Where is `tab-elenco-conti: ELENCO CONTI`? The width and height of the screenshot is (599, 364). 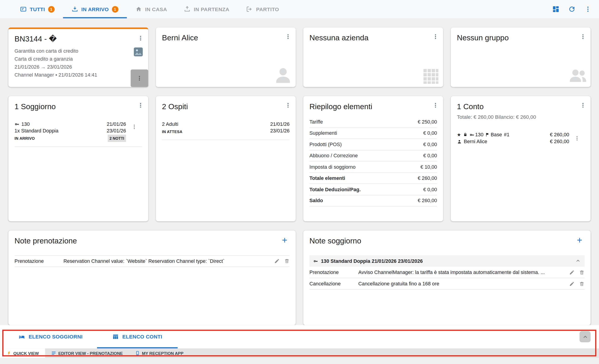
tab-elenco-conti: ELENCO CONTI is located at coordinates (137, 337).